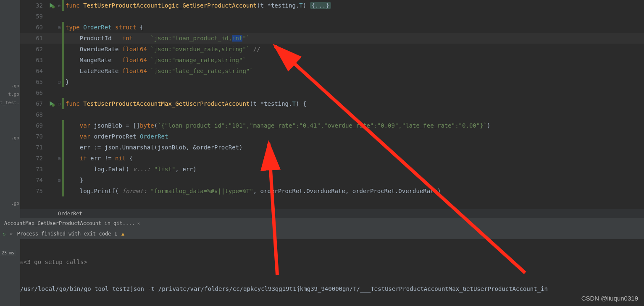  I want to click on breadcrumb-item: OrderRet, so click(70, 214).